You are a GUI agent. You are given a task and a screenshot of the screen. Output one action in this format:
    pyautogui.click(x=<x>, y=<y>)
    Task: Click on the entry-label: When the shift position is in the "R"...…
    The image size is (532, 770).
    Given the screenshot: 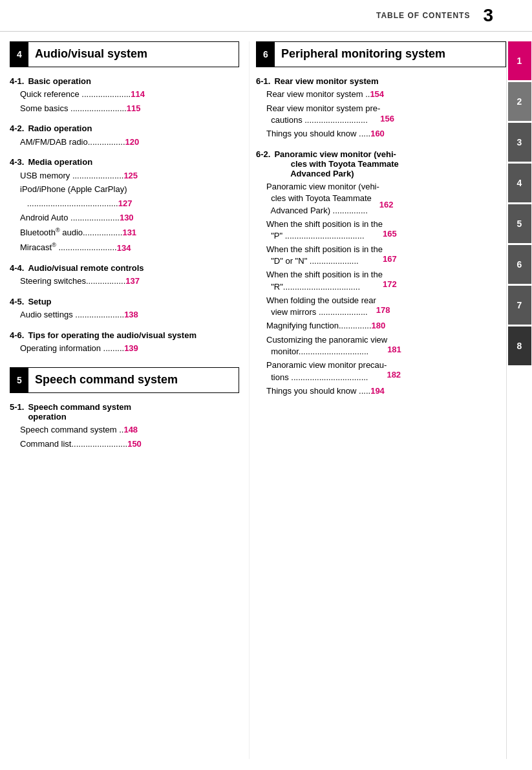 What is the action you would take?
    pyautogui.click(x=325, y=281)
    